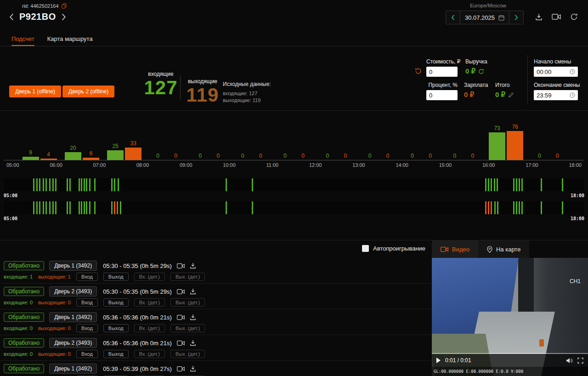  Describe the element at coordinates (133, 154) in the screenshot. I see `bar-outgoing` at that location.